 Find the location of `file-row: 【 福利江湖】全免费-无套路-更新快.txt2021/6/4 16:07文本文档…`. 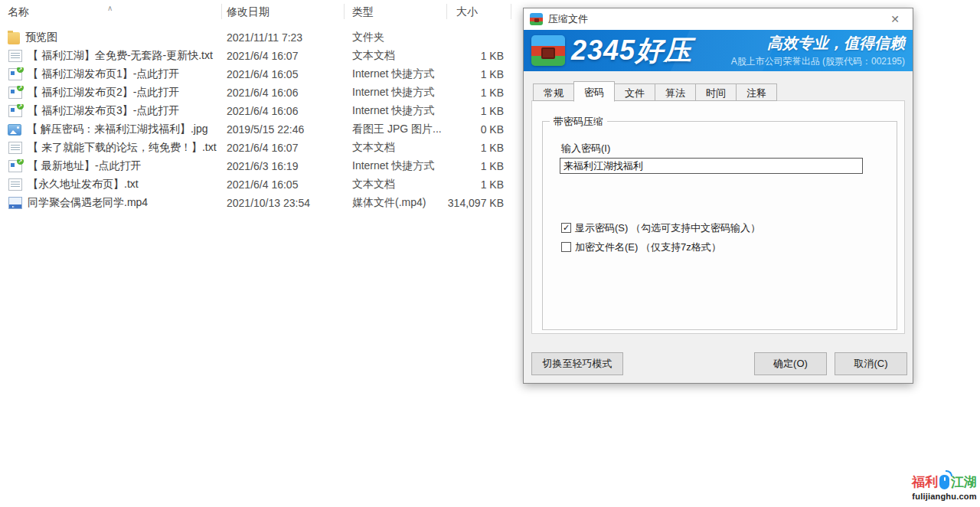

file-row: 【 福利江湖】全免费-无套路-更新快.txt2021/6/4 16:07文本文档… is located at coordinates (260, 56).